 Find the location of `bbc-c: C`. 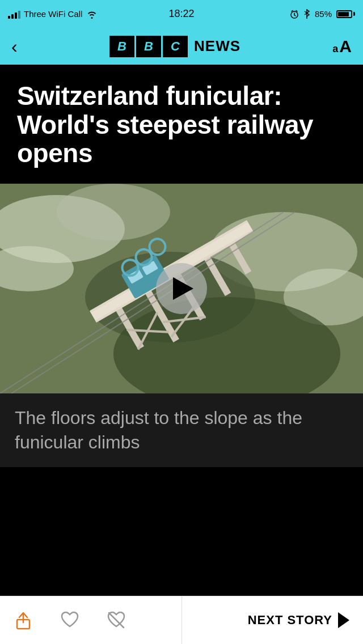

bbc-c: C is located at coordinates (175, 46).